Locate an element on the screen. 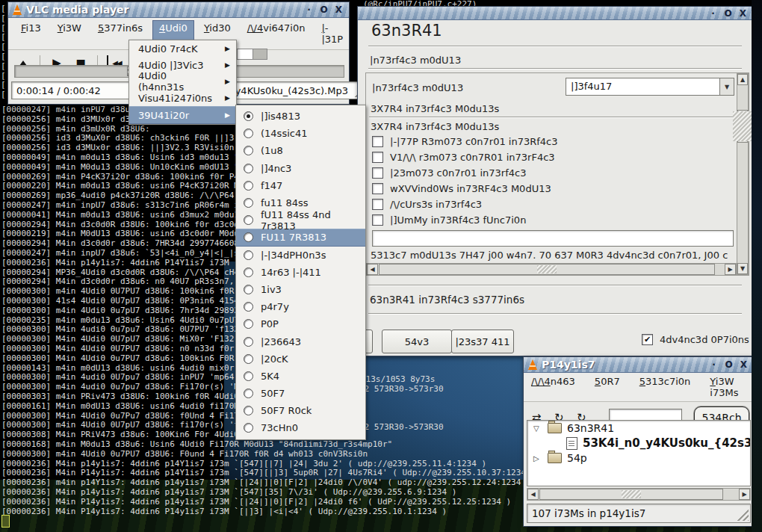  eq-preset-classical: (14ssic41 is located at coordinates (300, 133).